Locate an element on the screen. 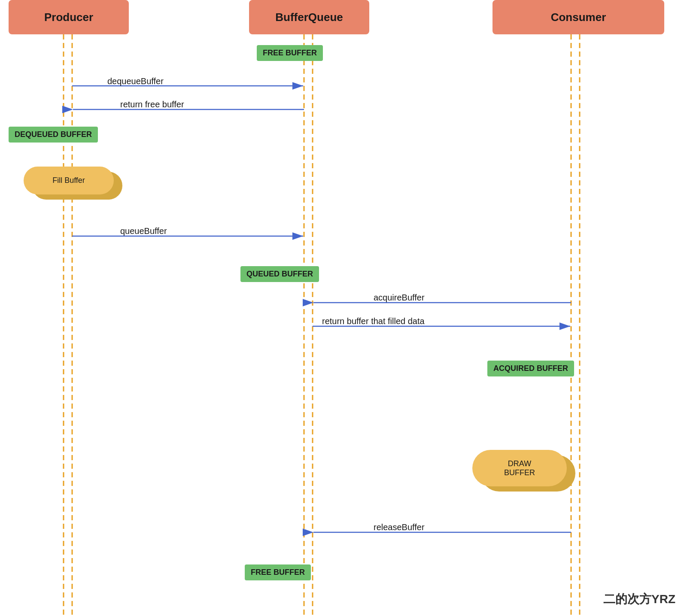 The width and height of the screenshot is (684, 616). draw-buffer-oval: DRAW BUFFER is located at coordinates (520, 468).